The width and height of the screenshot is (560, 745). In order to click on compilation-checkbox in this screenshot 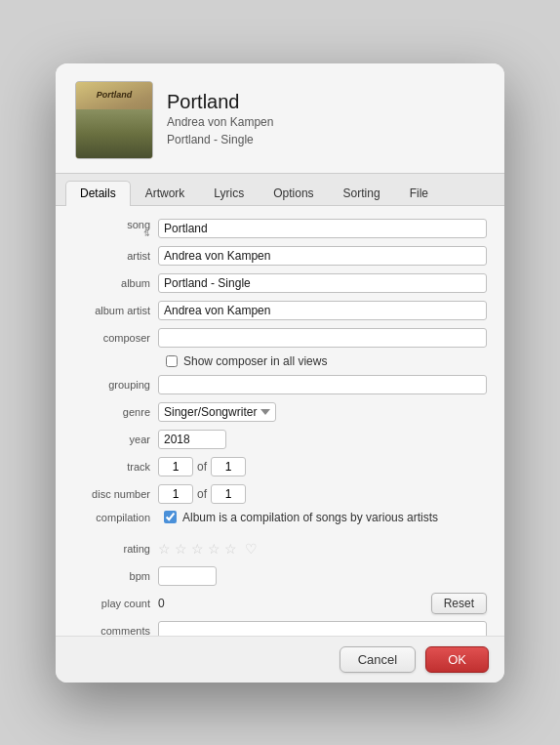, I will do `click(170, 517)`.